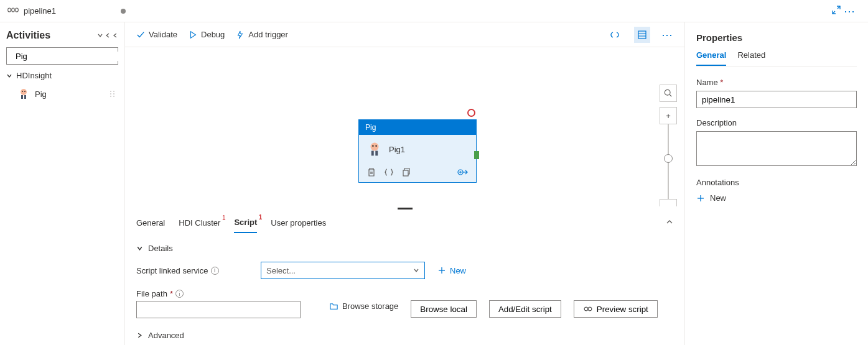 The height and width of the screenshot is (345, 868). Describe the element at coordinates (404, 334) in the screenshot. I see `advanced-toggle: Advanced` at that location.